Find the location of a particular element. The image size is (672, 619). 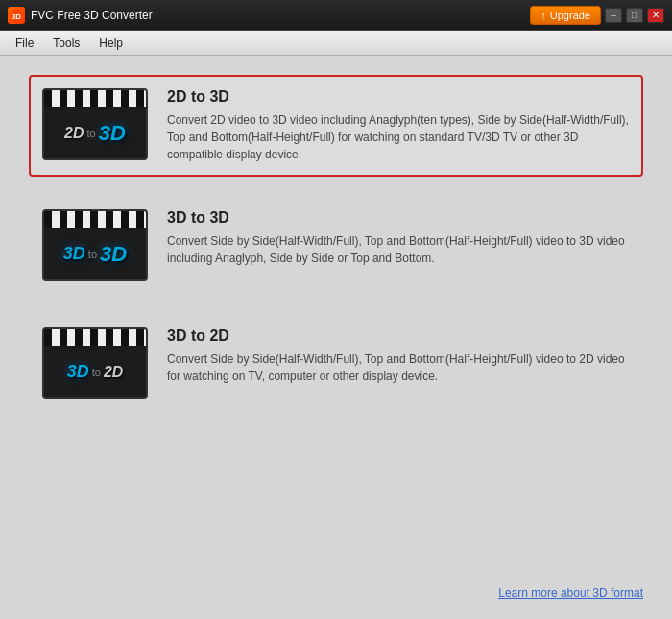

option-text-3d-to-3d: 3D to 3D Convert Side by Side(Half-Width… is located at coordinates (398, 238).